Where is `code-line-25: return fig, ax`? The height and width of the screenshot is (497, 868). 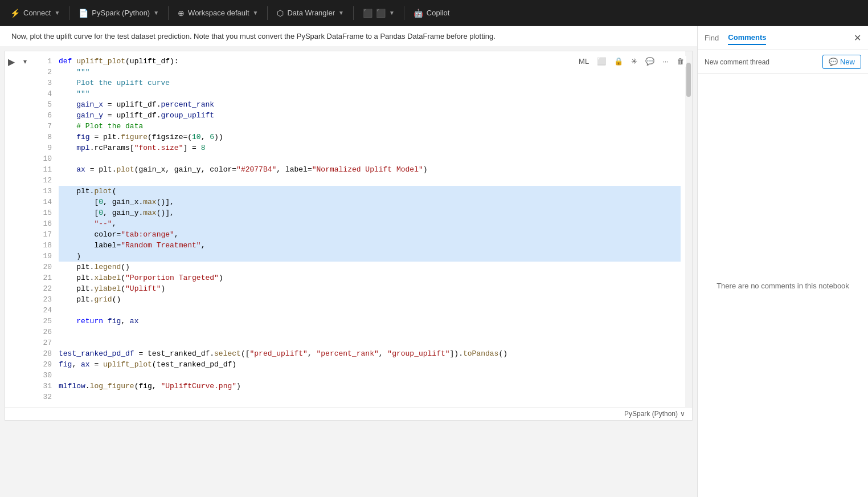 code-line-25: return fig, ax is located at coordinates (370, 321).